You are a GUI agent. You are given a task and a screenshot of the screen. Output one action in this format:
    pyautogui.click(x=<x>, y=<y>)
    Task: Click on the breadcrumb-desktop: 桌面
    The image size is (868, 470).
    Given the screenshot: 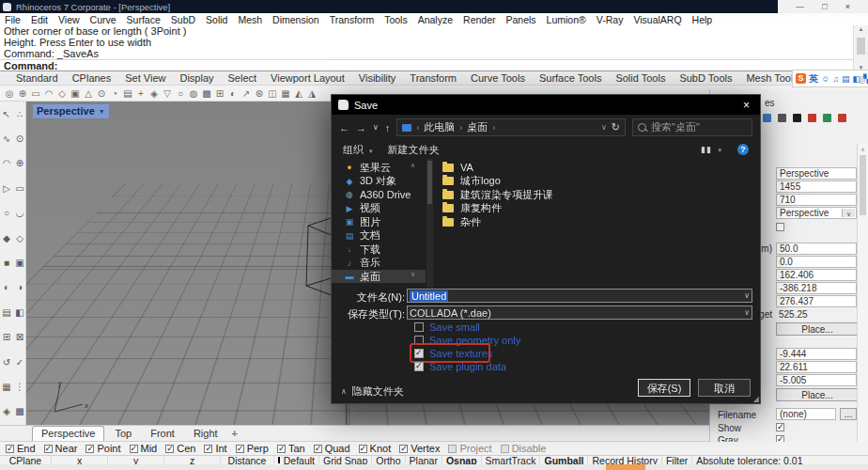 What is the action you would take?
    pyautogui.click(x=477, y=128)
    